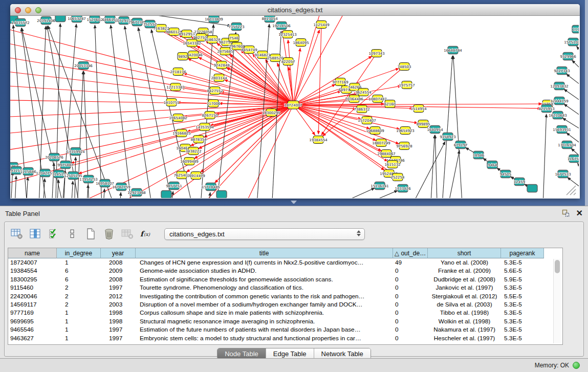  Describe the element at coordinates (214, 103) in the screenshot. I see `graph-node: 117006` at that location.